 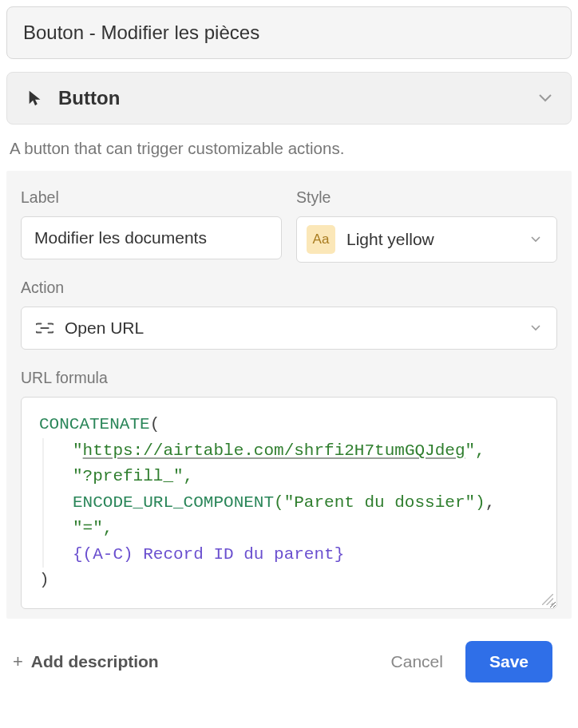 What do you see at coordinates (289, 98) in the screenshot?
I see `field-type-selector: Button` at bounding box center [289, 98].